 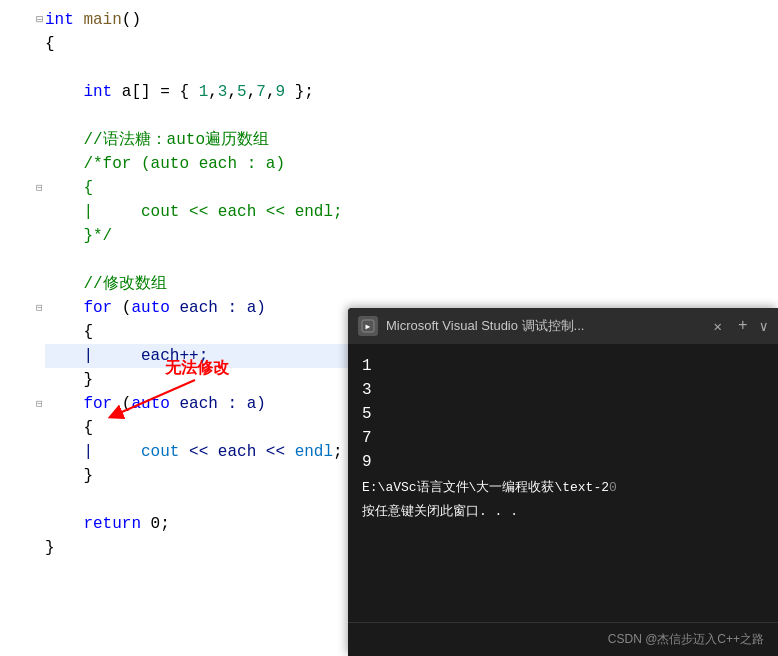 What do you see at coordinates (563, 438) in the screenshot?
I see `terminal-output-4: 7` at bounding box center [563, 438].